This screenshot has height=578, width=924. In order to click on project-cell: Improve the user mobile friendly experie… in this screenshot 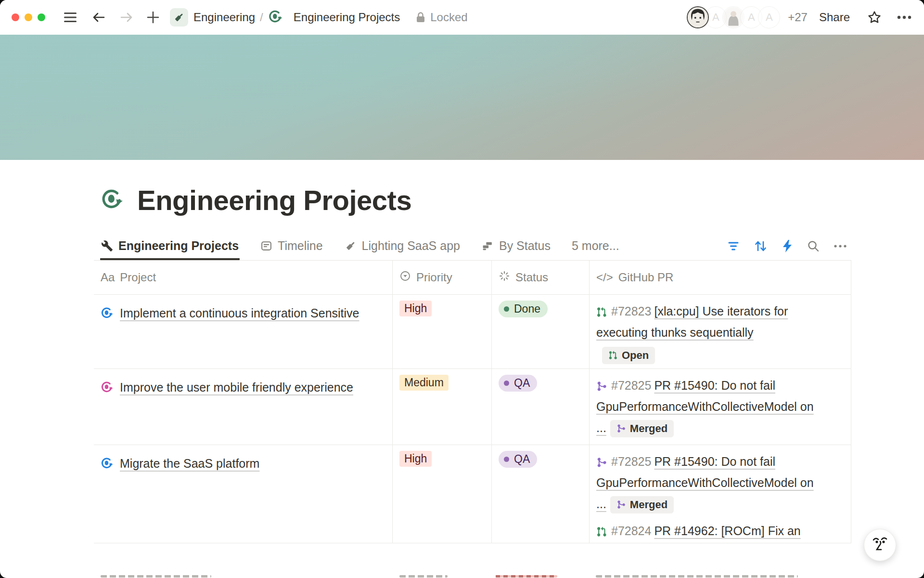, I will do `click(244, 407)`.